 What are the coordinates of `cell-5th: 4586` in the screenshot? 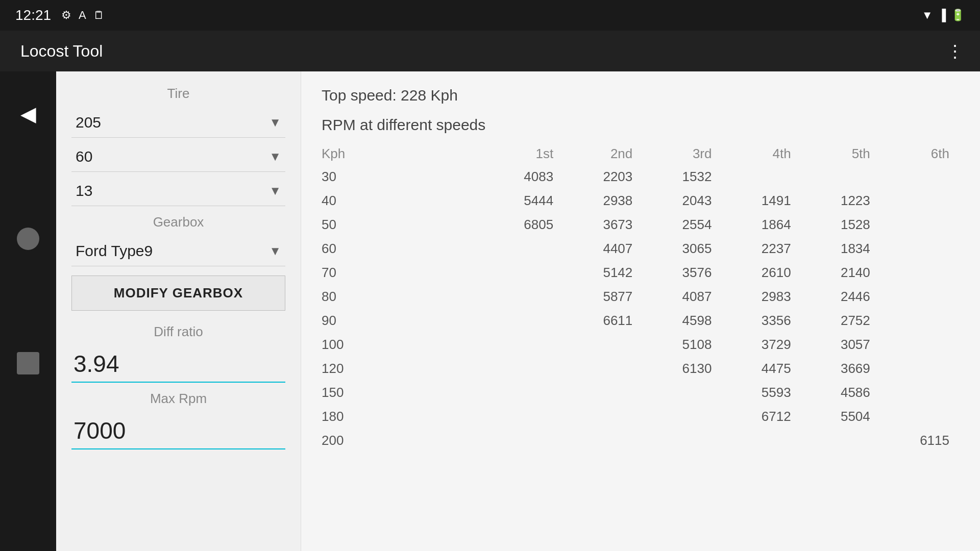 It's located at (841, 393).